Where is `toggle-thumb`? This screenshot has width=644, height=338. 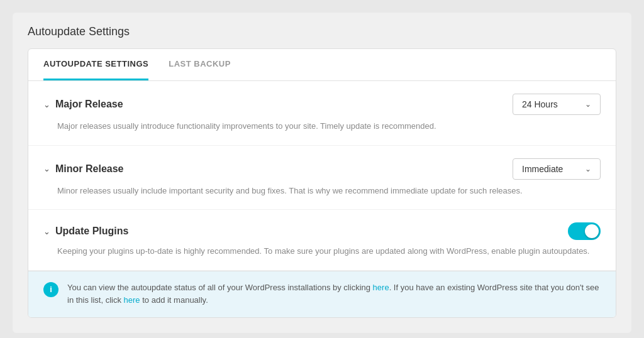
toggle-thumb is located at coordinates (592, 231).